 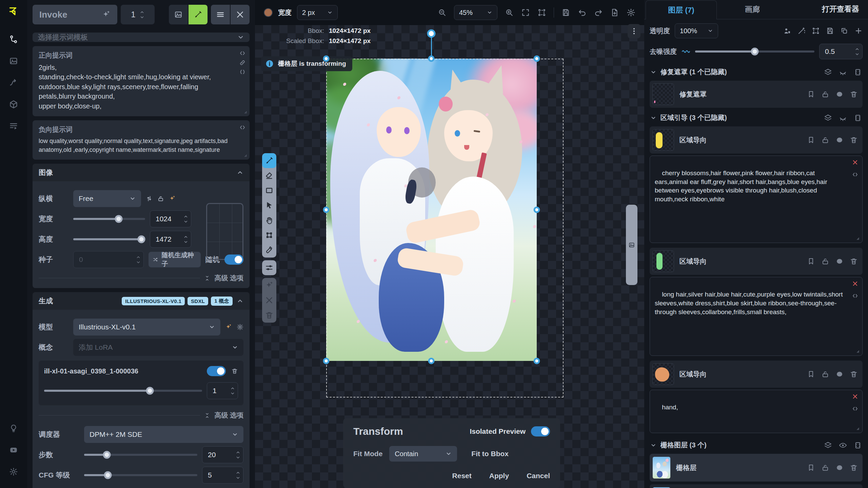 I want to click on duplicate-layer-icon, so click(x=844, y=31).